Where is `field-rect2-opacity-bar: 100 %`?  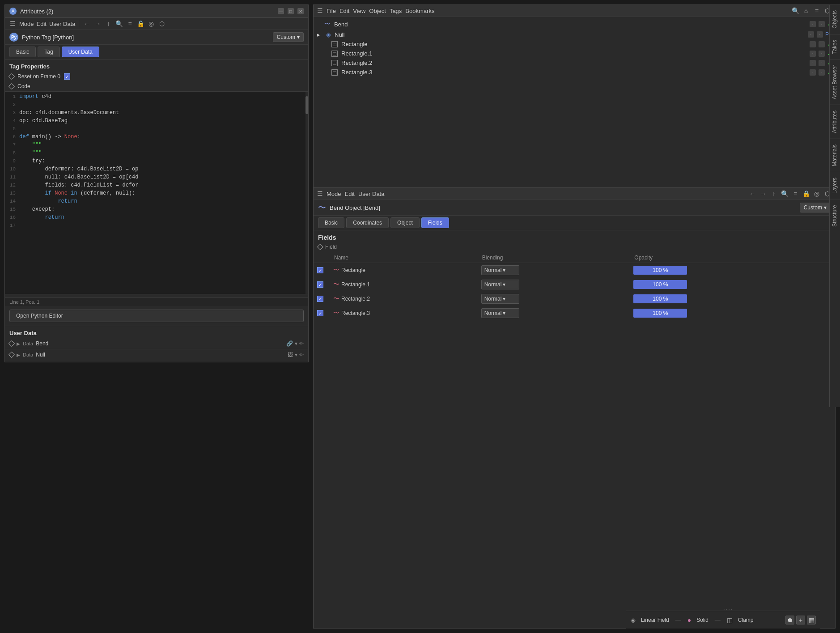 field-rect2-opacity-bar: 100 % is located at coordinates (660, 299).